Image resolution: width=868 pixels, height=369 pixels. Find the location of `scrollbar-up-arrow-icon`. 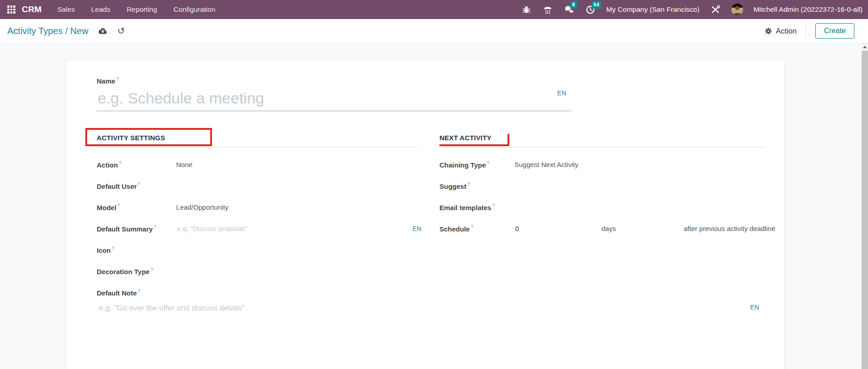

scrollbar-up-arrow-icon is located at coordinates (865, 47).